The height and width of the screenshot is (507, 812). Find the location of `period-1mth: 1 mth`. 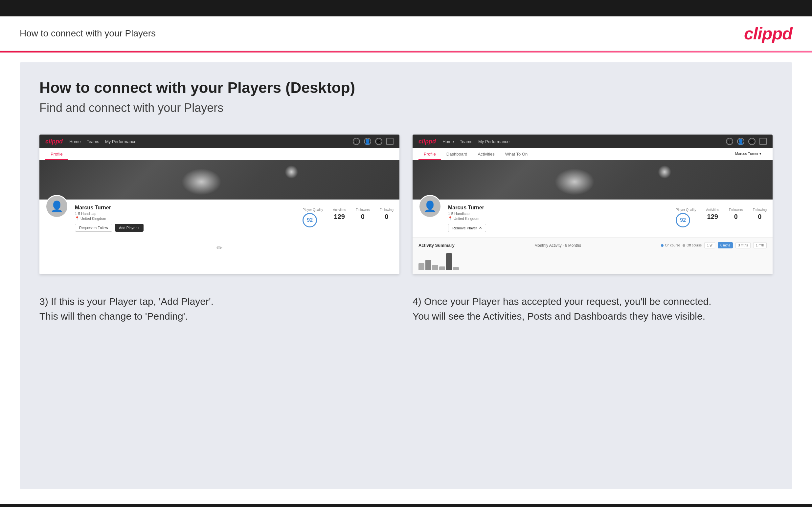

period-1mth: 1 mth is located at coordinates (760, 245).